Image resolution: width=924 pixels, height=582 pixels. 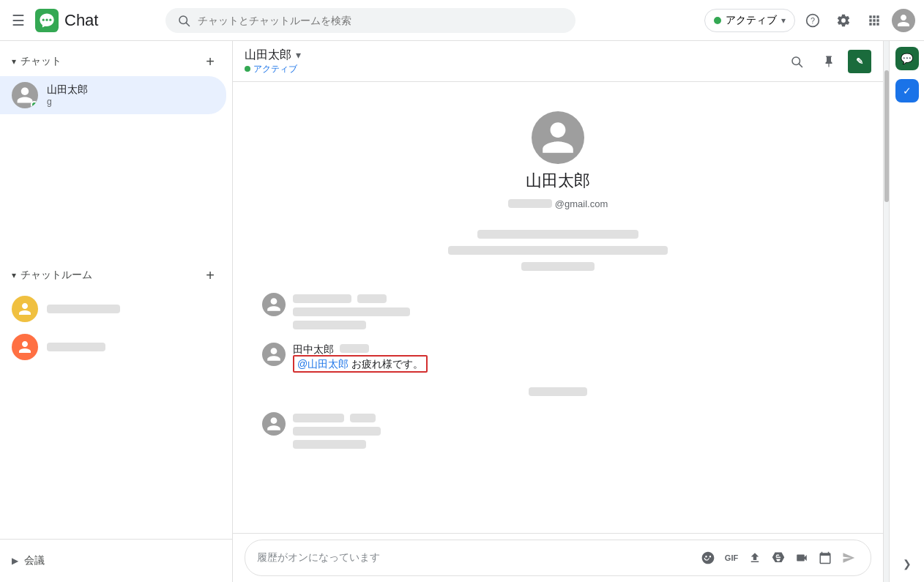 I want to click on online-indicator, so click(x=34, y=105).